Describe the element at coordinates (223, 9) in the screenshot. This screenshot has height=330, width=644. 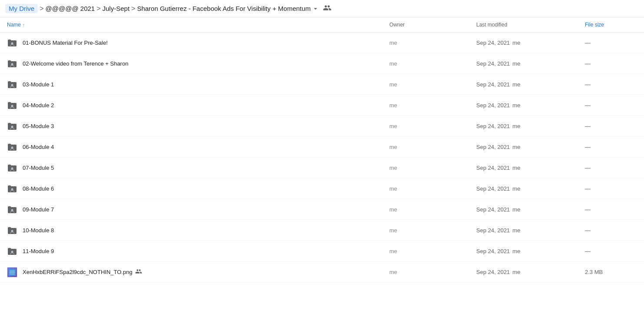
I see `breadcrumb-current-folder: Sharon Gutierrez - Facebook Ads For Visi…` at that location.